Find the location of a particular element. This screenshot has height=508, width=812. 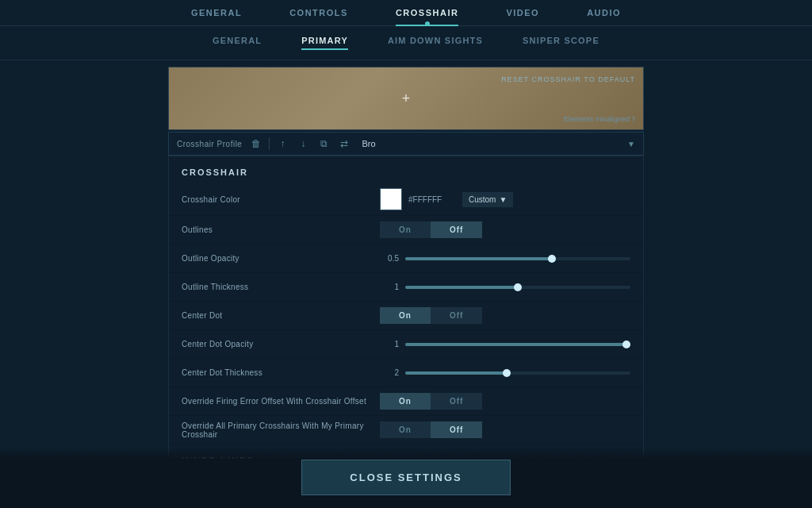

outlines-label: Outlines is located at coordinates (281, 230).